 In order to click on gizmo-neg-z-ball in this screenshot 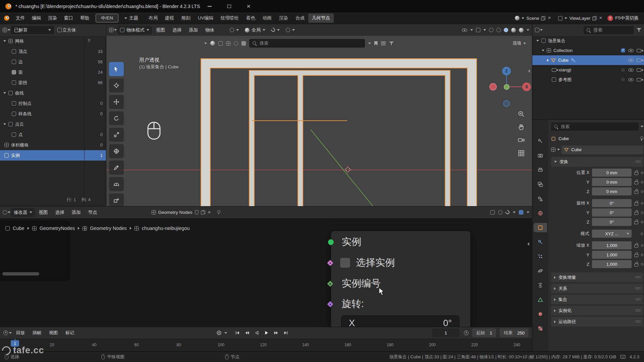, I will do `click(506, 104)`.